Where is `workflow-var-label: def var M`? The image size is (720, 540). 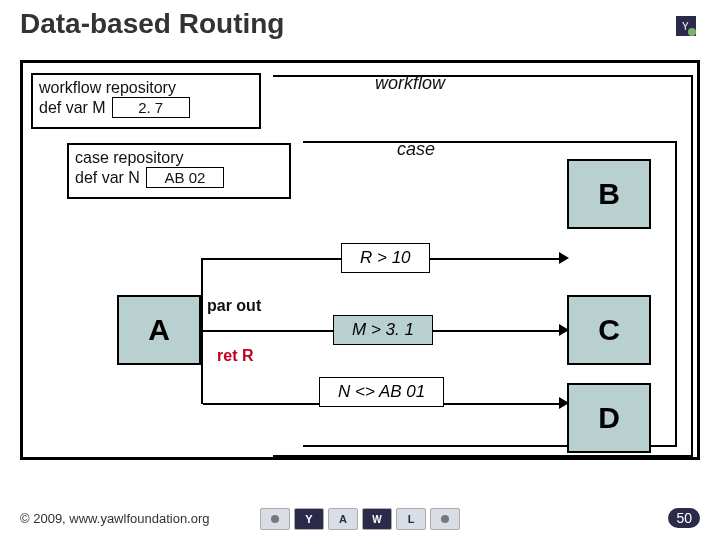 workflow-var-label: def var M is located at coordinates (72, 108).